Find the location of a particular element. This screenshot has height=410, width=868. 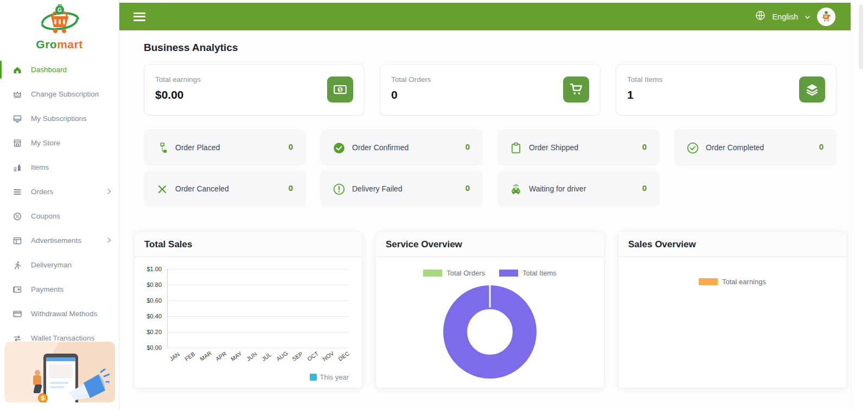

legend-item-total-orders: Total Orders is located at coordinates (454, 273).